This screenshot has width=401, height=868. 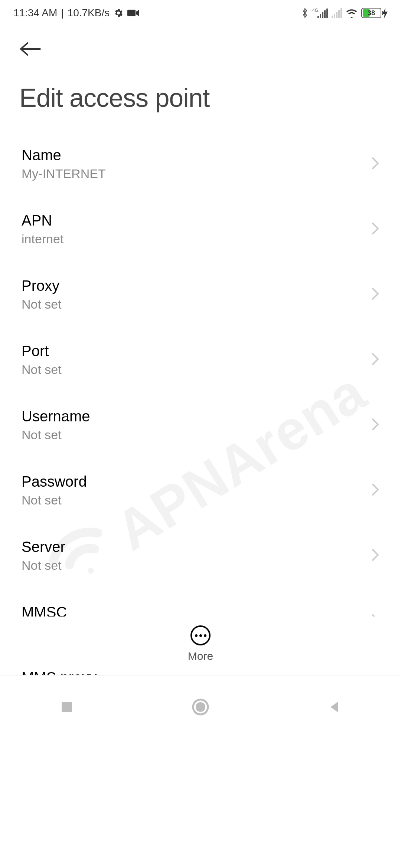 What do you see at coordinates (35, 13) in the screenshot?
I see `status-time: 11:34 AM` at bounding box center [35, 13].